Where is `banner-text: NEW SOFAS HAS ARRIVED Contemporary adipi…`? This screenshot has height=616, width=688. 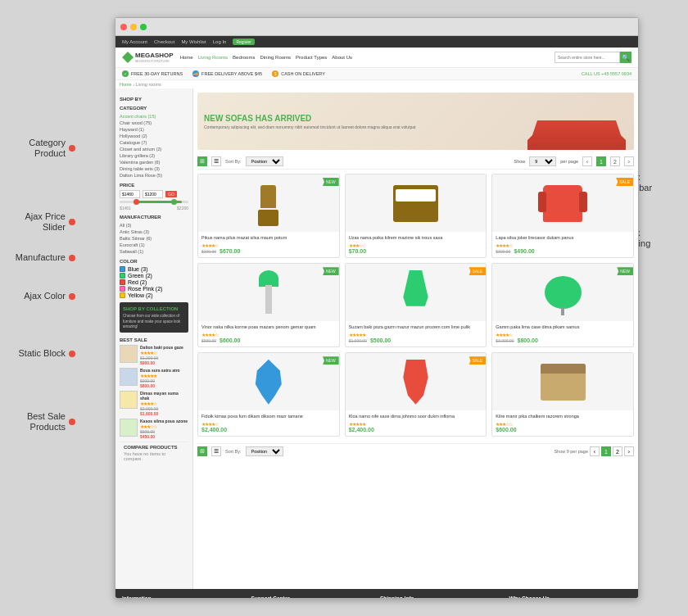
banner-text: NEW SOFAS HAS ARRIVED Contemporary adipi… is located at coordinates (310, 121).